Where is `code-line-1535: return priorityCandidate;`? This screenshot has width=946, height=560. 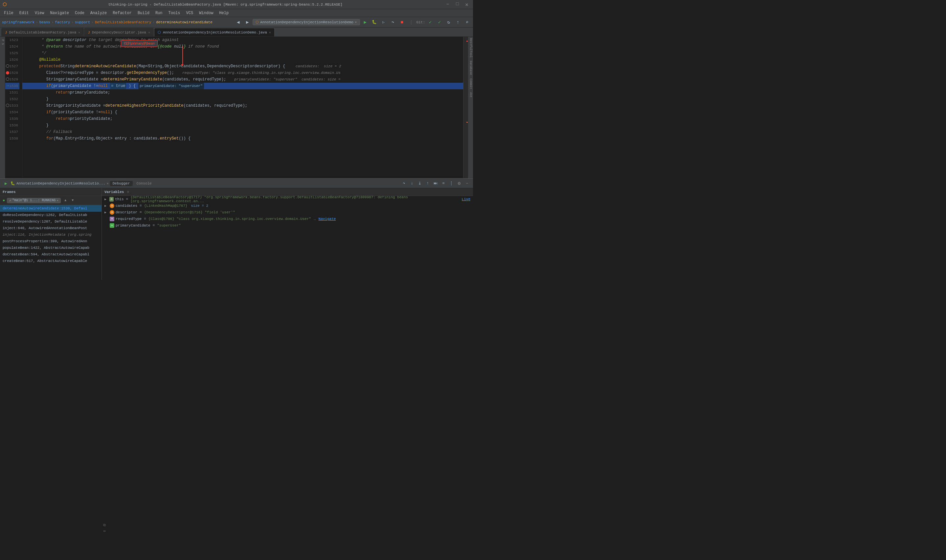
code-line-1535: return priorityCandidate; is located at coordinates (243, 119).